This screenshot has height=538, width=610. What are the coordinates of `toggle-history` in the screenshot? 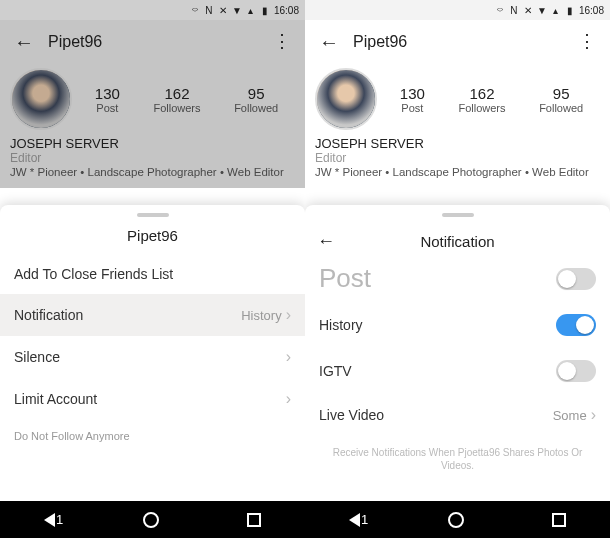 It's located at (576, 325).